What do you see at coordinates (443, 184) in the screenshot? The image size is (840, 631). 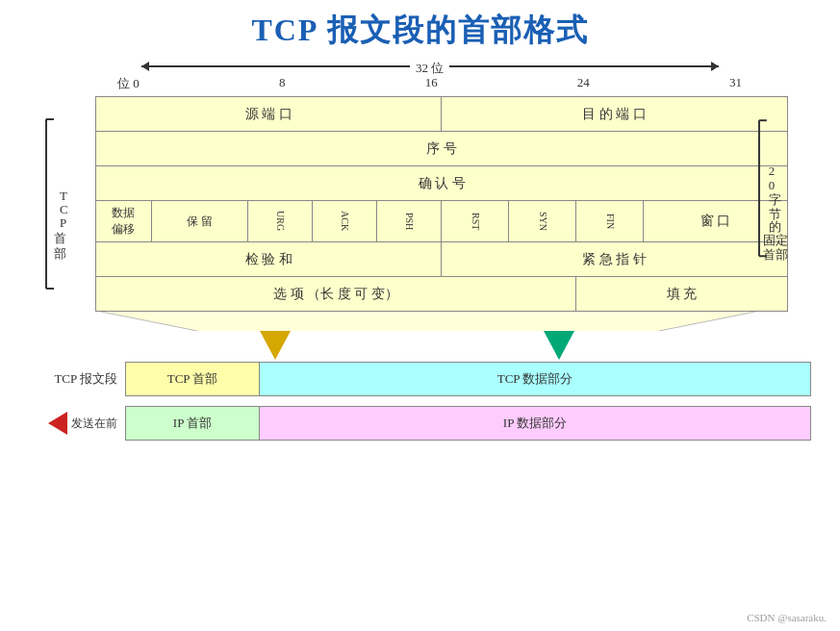 I see `table-row-ack: 确 认 号` at bounding box center [443, 184].